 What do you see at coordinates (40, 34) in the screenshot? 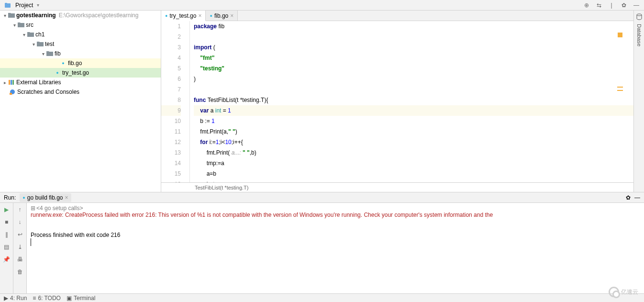
I see `tree-label: ch1` at bounding box center [40, 34].